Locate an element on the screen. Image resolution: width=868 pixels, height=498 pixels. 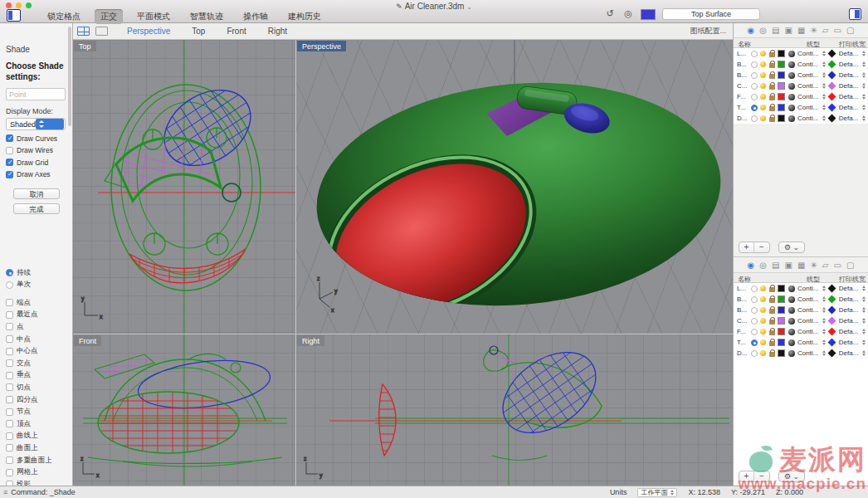
viewport-top-badge: Top is located at coordinates (85, 46).